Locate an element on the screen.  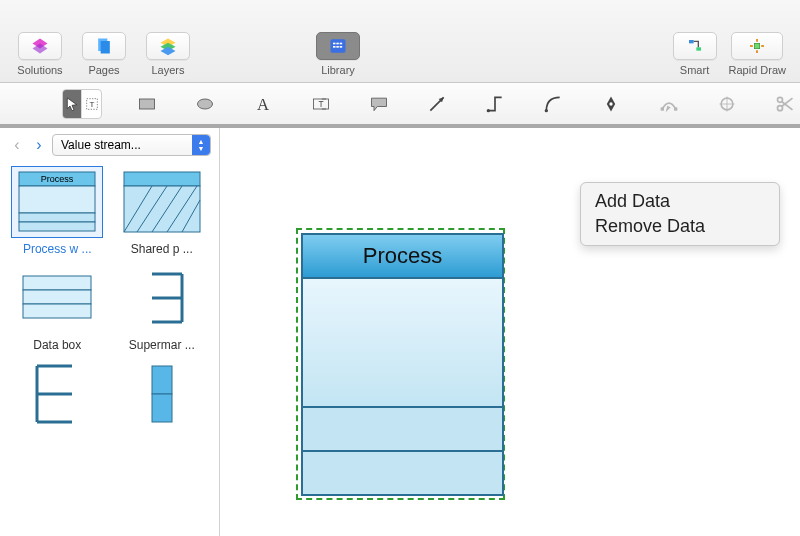
callout-icon is located at coordinates (379, 104).